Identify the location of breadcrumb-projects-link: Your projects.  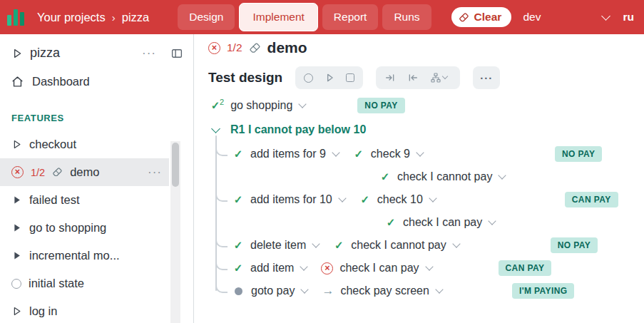
(71, 17).